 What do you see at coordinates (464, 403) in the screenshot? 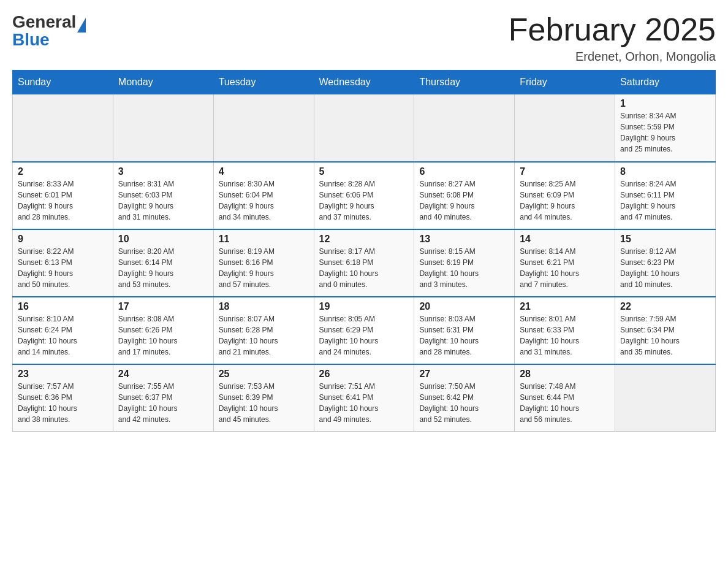
I see `day-info: Sunrise: 7:50 AMSunset: 6:42 PMDaylight:…` at bounding box center [464, 403].